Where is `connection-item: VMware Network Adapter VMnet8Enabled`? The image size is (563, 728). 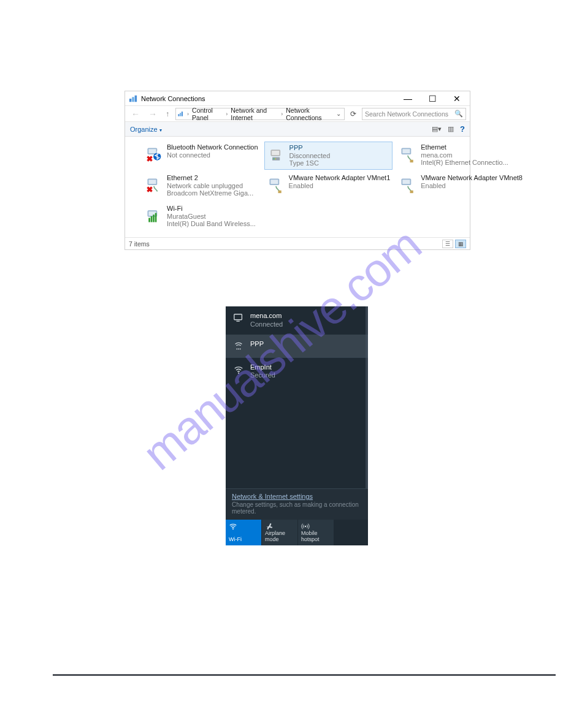
connection-item: VMware Network Adapter VMnet8Enabled is located at coordinates (461, 186).